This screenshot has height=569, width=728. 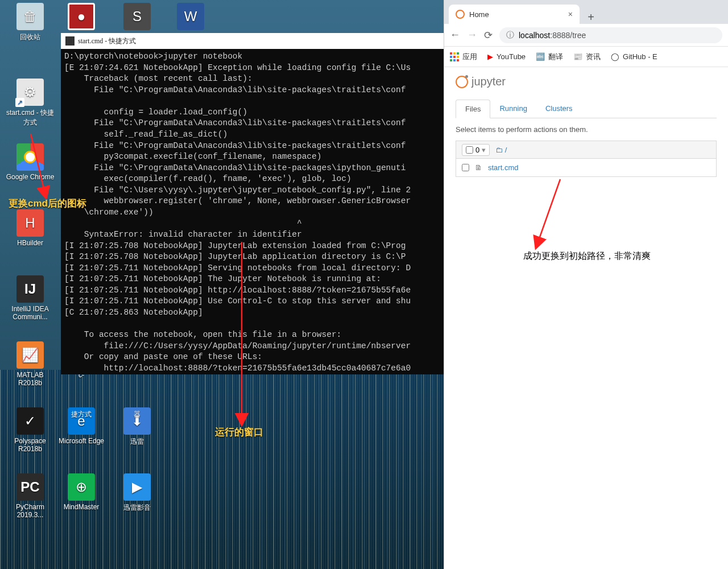 I want to click on jupyter-toolbar: 0 ▾ 🗀 /, so click(x=586, y=150).